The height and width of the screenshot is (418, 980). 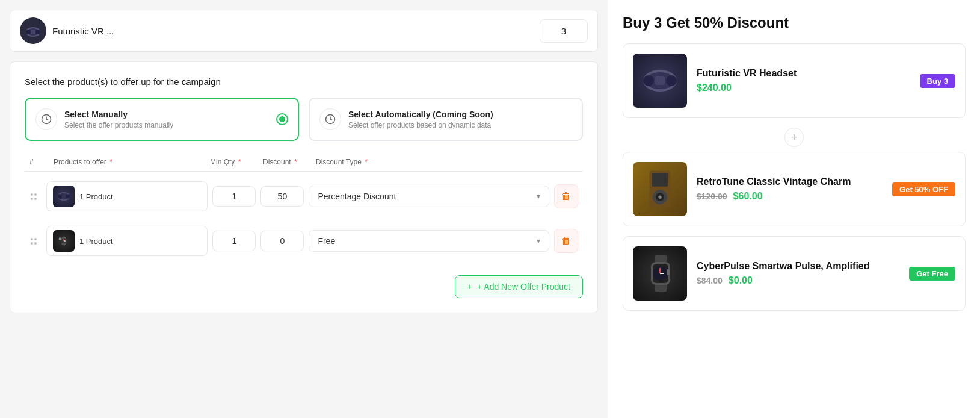 I want to click on top-bar-product: Futuristic VR ..., so click(x=273, y=31).